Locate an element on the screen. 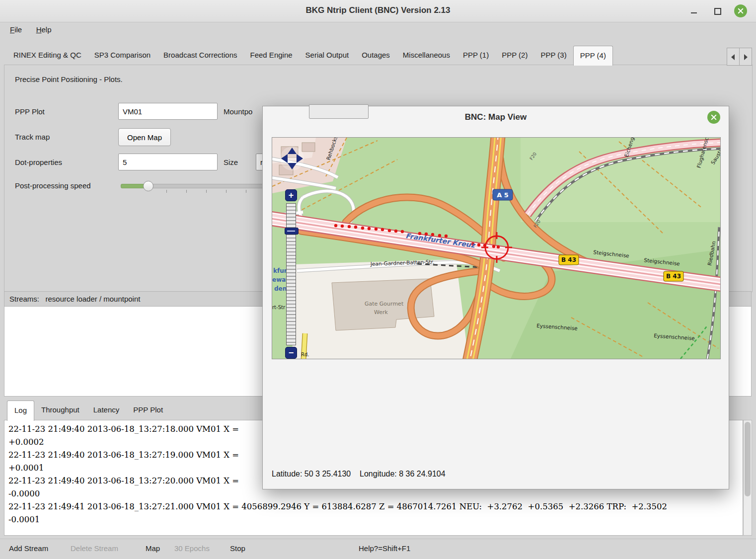 The image size is (756, 559). map-pan-control is located at coordinates (292, 159).